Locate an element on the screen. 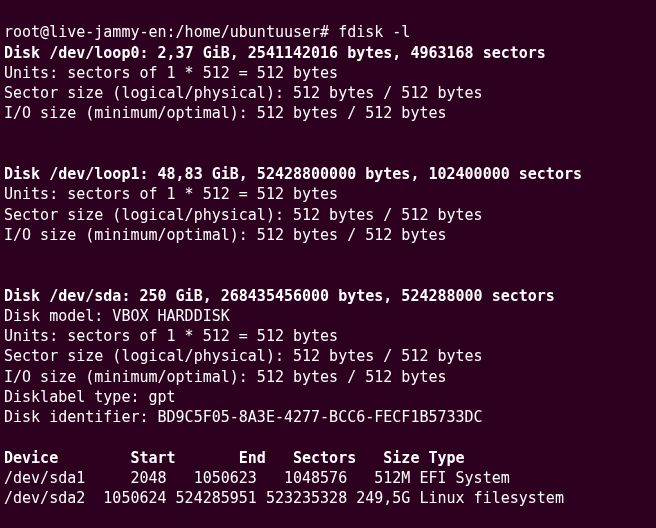 The image size is (656, 528). disk-sda-label: Disklabel type: gpt is located at coordinates (90, 397).